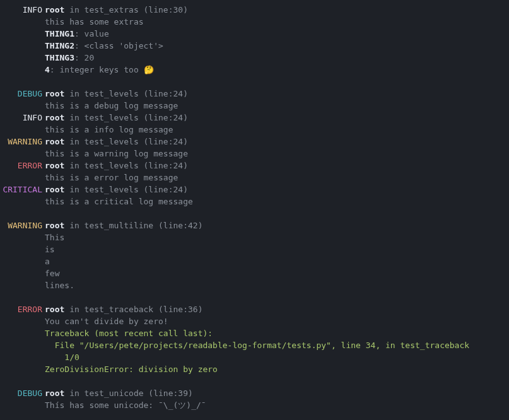 The height and width of the screenshot is (420, 509). What do you see at coordinates (62, 357) in the screenshot?
I see `log-text: 1/0` at bounding box center [62, 357].